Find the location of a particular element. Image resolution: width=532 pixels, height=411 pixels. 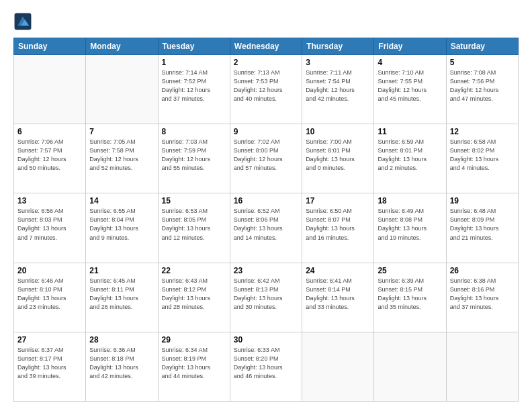

calendar-cell: 22Sunrise: 6:43 AMSunset: 8:12 PMDayligh… is located at coordinates (193, 297).